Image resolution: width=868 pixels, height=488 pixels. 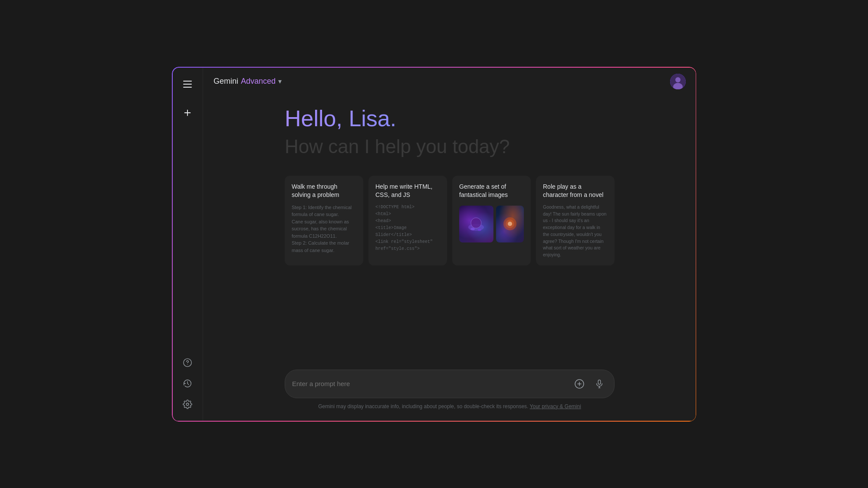 I want to click on card-title-2: Help me write HTML, CSS, and JS, so click(x=408, y=191).